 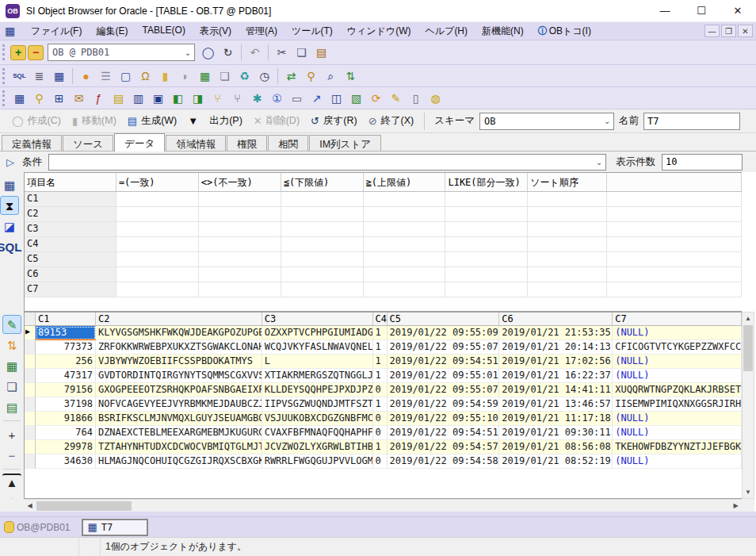 I want to click on row-marker: ▶, so click(x=30, y=333).